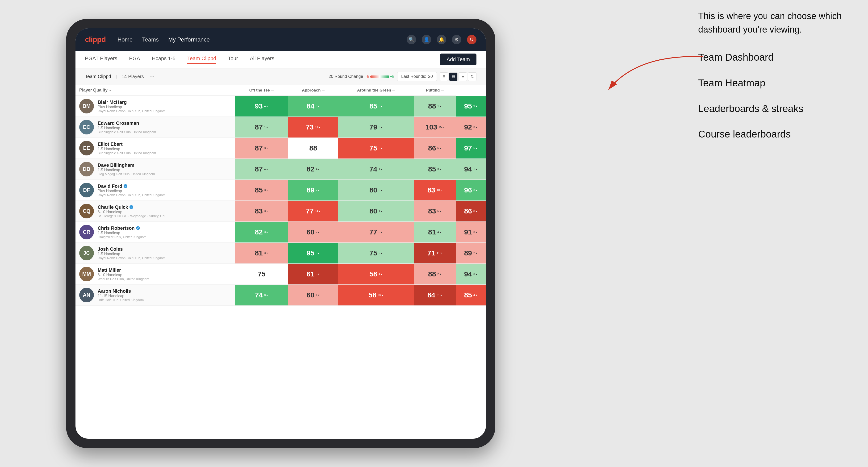  Describe the element at coordinates (261, 253) in the screenshot. I see `metric-cell-playerQuality: 81 3▼` at that location.